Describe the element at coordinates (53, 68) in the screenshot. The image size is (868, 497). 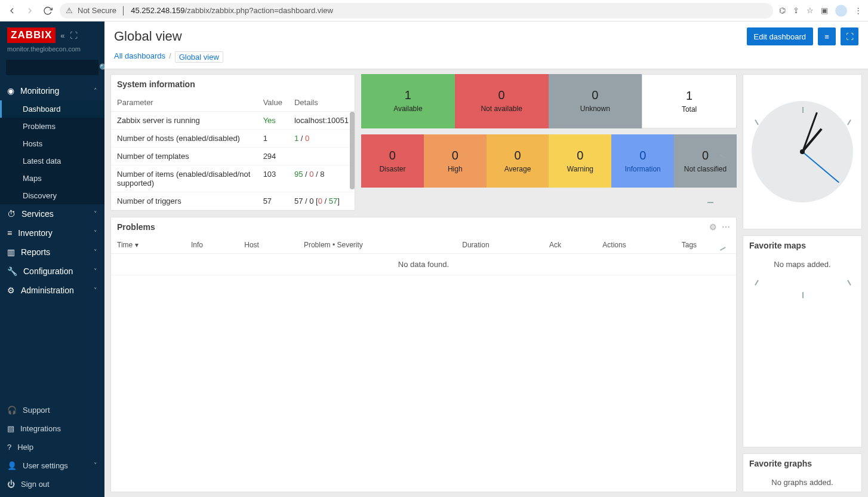
I see `sidebar-search: 🔍` at that location.